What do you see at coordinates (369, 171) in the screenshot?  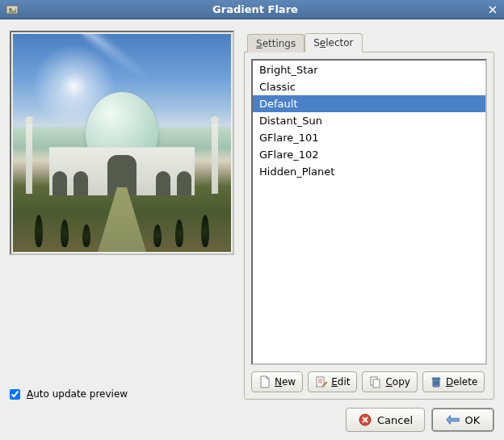 I see `list-item: Hidden_Planet` at bounding box center [369, 171].